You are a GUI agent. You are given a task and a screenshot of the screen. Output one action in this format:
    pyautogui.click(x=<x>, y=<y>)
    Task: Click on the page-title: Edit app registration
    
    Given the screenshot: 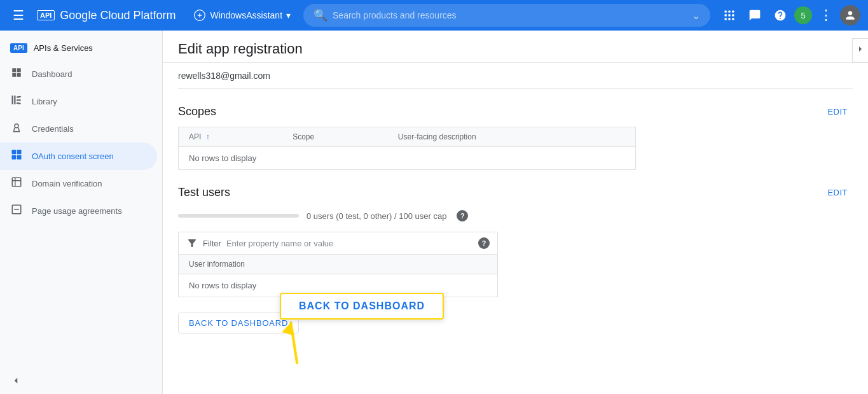 What is the action you would take?
    pyautogui.click(x=515, y=49)
    